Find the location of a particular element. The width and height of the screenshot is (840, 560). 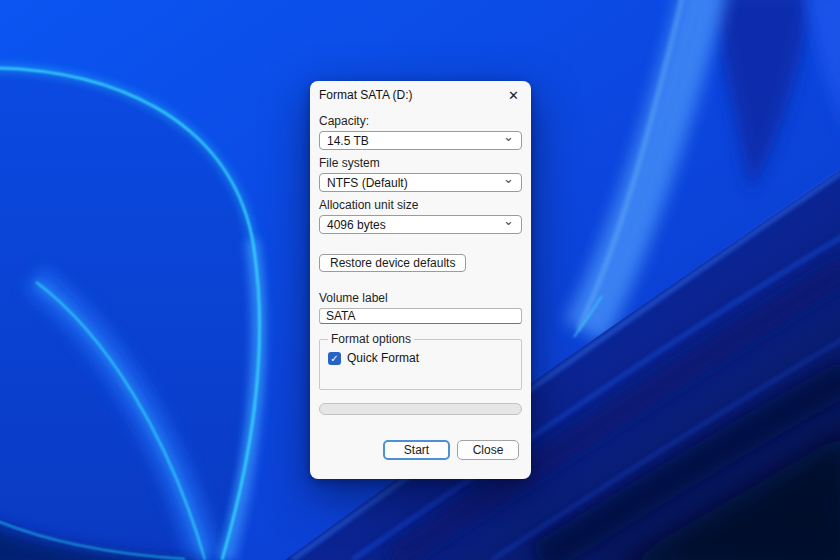

volume-label-input is located at coordinates (420, 316).